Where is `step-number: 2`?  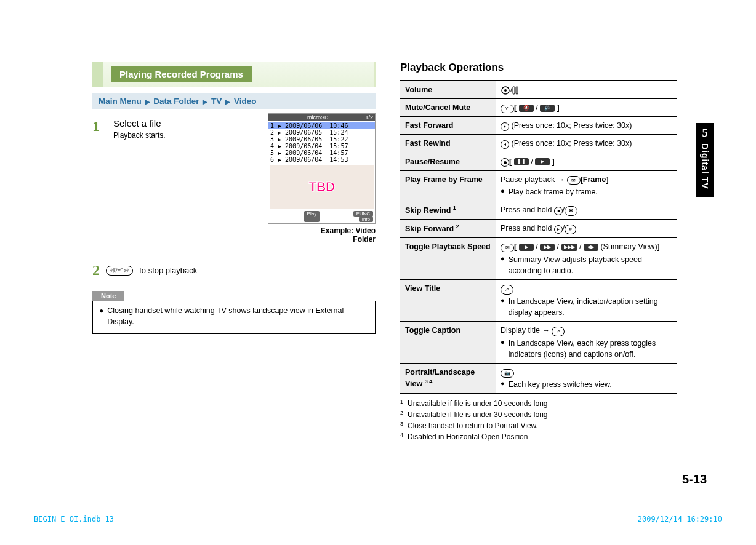
step-number: 2 is located at coordinates (96, 271).